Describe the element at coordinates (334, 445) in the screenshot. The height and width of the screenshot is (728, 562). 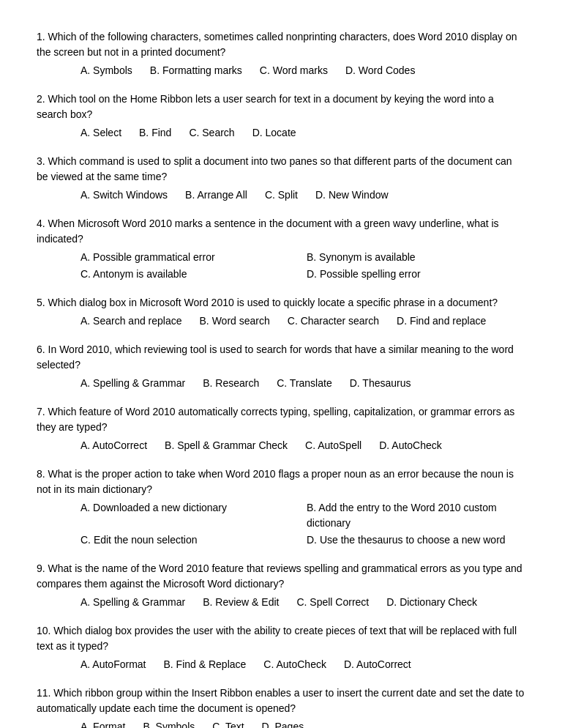
I see `answer-option: C. AutoSpell` at that location.